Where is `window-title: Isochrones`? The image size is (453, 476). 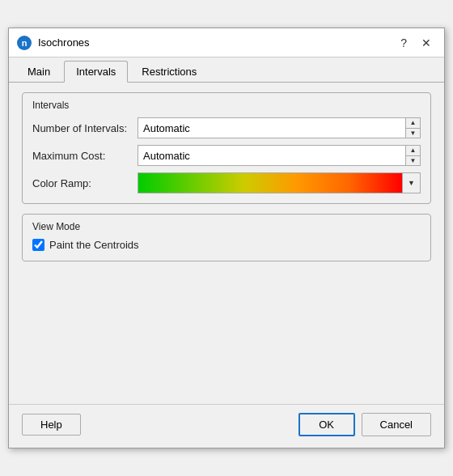 window-title: Isochrones is located at coordinates (217, 42).